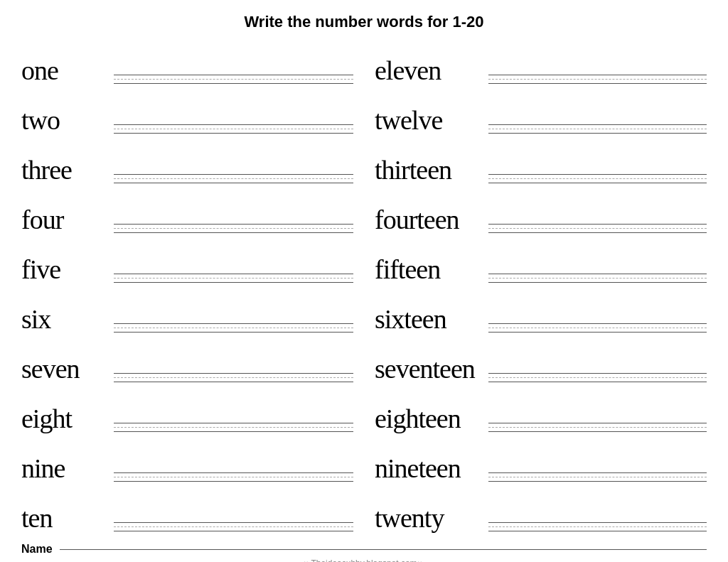 Image resolution: width=728 pixels, height=562 pixels. What do you see at coordinates (597, 529) in the screenshot?
I see `writing-lines-twenty` at bounding box center [597, 529].